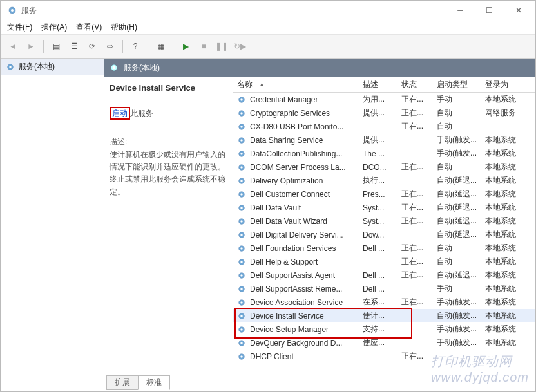  I want to click on description-text: 使计算机在极少或没有用户输入的情况下能识别并适应硬件的更改。终止或禁用此服务会造…, so click(168, 174).